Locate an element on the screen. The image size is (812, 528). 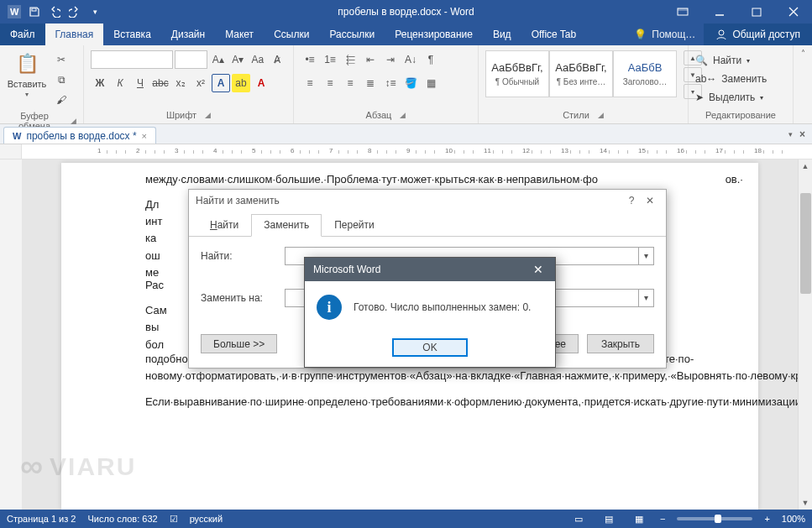
cut-icon: ✂ is located at coordinates (61, 60).